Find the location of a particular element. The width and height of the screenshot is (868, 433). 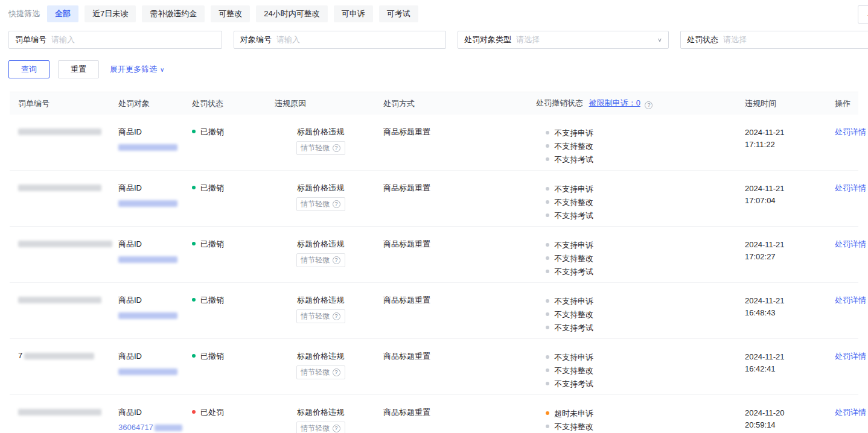

violation-time-cell: 2024-11-2117:07:04 is located at coordinates (781, 198).